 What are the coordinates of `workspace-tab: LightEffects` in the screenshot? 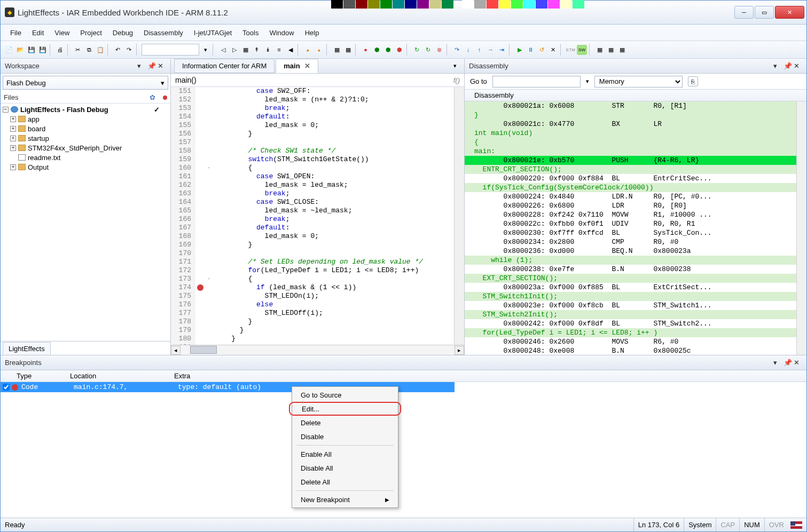 It's located at (27, 348).